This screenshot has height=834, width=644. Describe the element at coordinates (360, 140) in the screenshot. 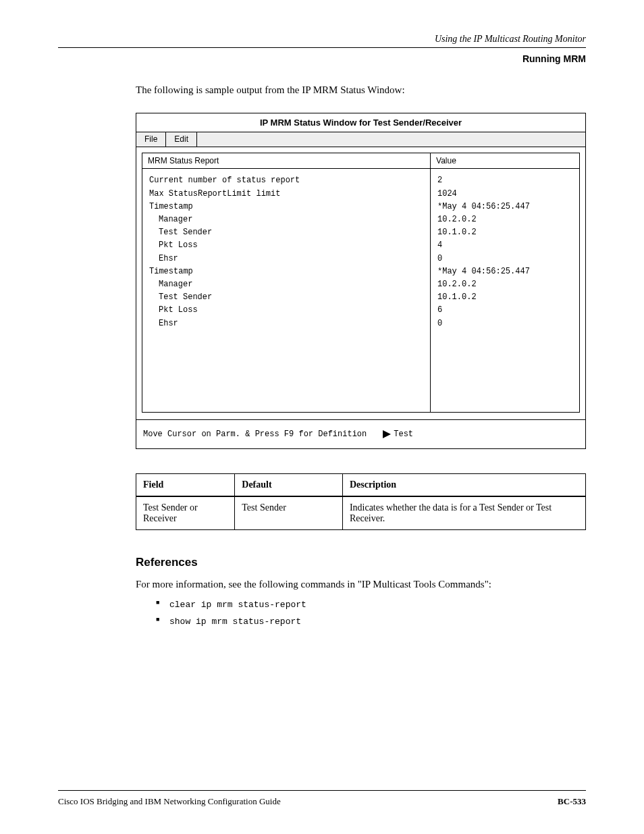

I see `menu-bar: File Edit` at that location.